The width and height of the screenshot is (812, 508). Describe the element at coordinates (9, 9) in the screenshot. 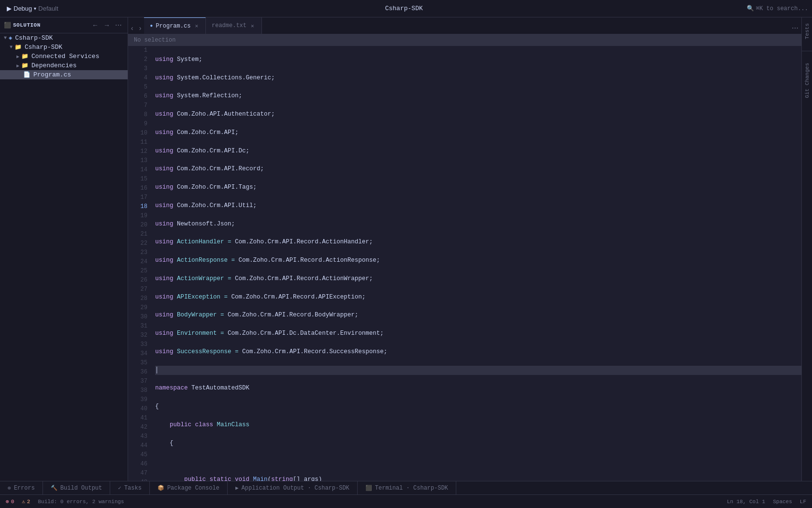

I see `play-icon: ▶` at that location.